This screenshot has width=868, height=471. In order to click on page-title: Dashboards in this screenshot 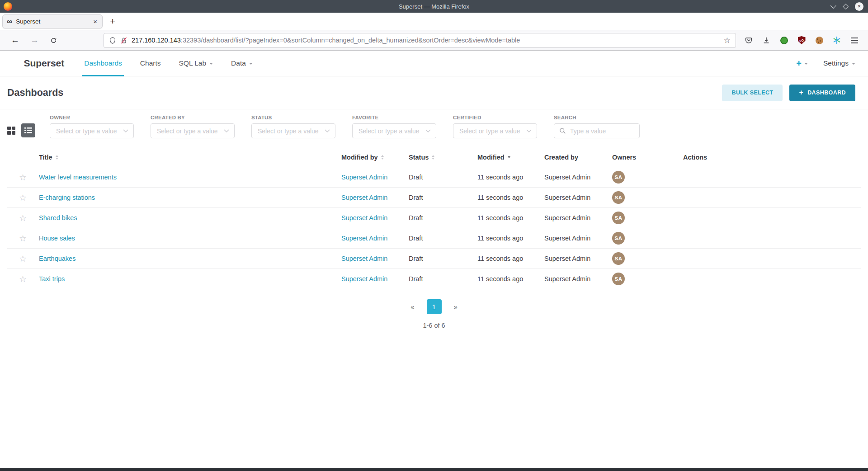, I will do `click(35, 93)`.